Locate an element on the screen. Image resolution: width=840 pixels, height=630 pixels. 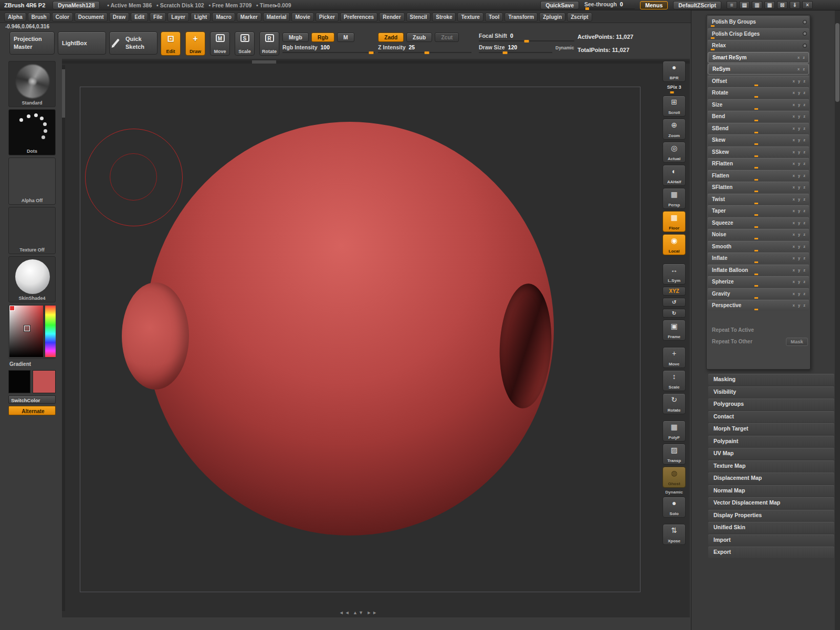
rotate-slider: Rotatex y z is located at coordinates (758, 92).